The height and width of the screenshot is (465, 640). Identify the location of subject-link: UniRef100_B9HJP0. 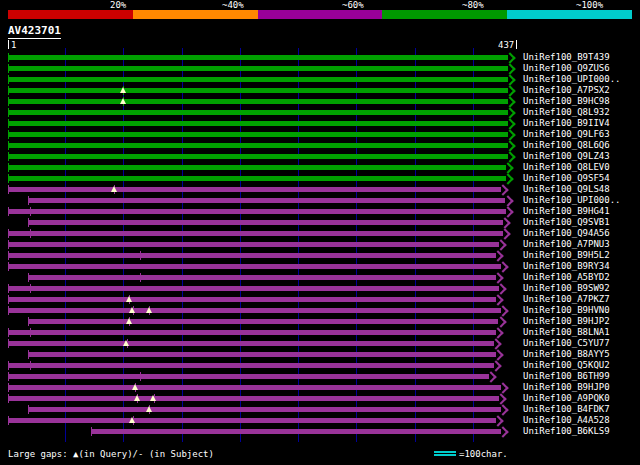
(566, 388).